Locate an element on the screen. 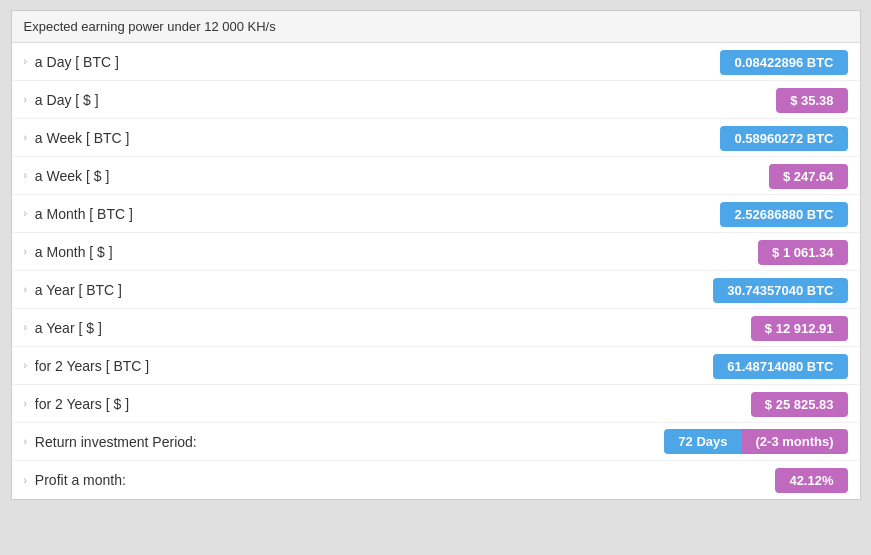  badge-value: $ 35.38 is located at coordinates (812, 100).